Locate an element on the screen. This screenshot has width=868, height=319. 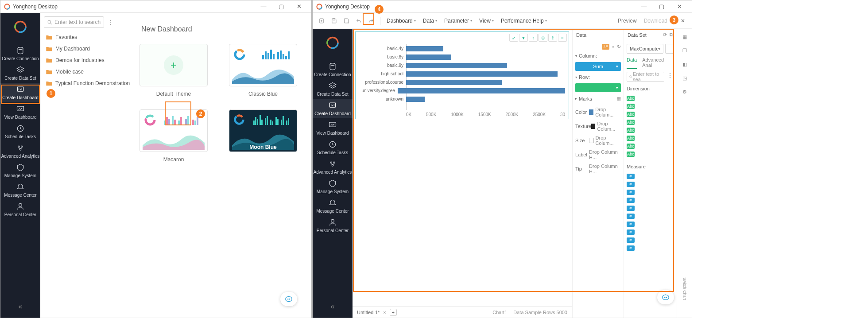
ds-tab-advanced: Advanced Anal is located at coordinates (658, 63).